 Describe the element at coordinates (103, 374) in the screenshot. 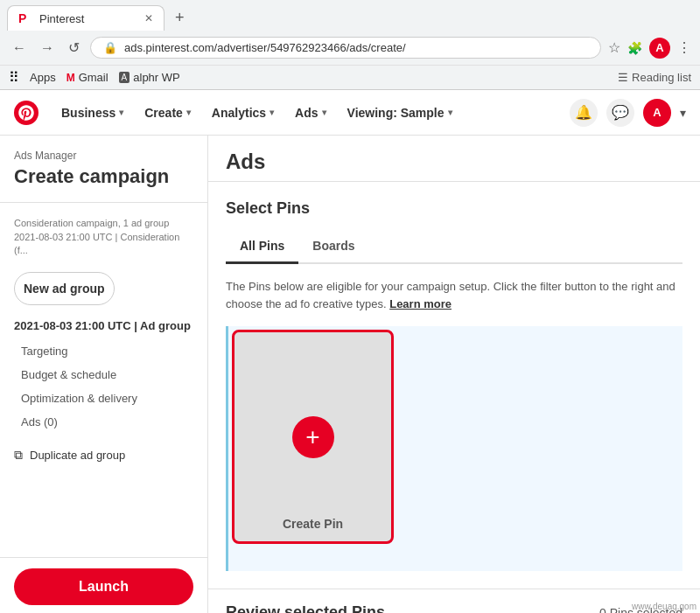

I see `sidebar-item-budget: Budget & schedule` at that location.